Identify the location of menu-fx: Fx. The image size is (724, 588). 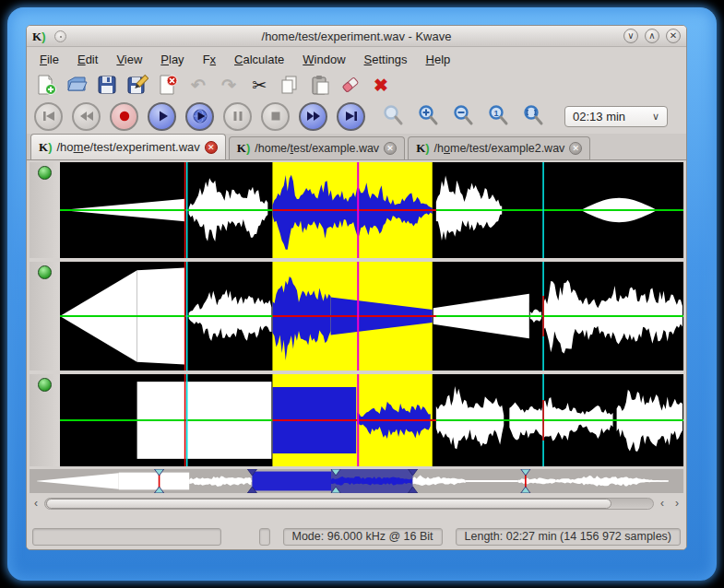
(209, 59).